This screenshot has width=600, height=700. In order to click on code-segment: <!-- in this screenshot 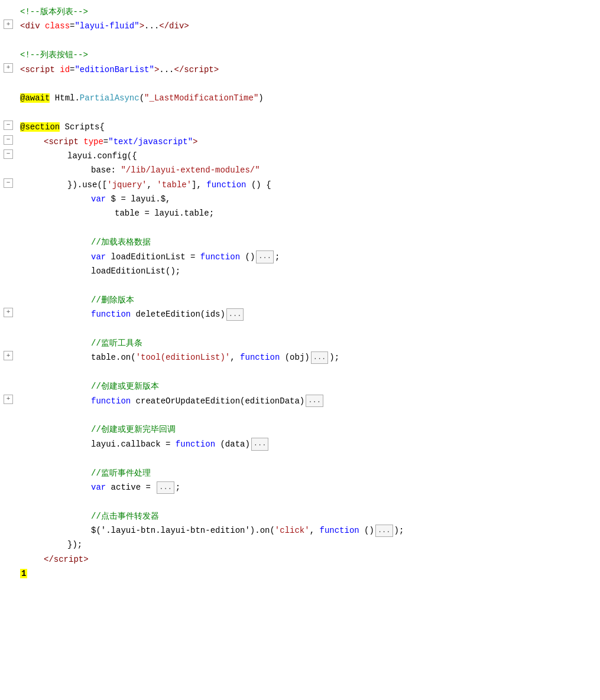, I will do `click(30, 55)`.